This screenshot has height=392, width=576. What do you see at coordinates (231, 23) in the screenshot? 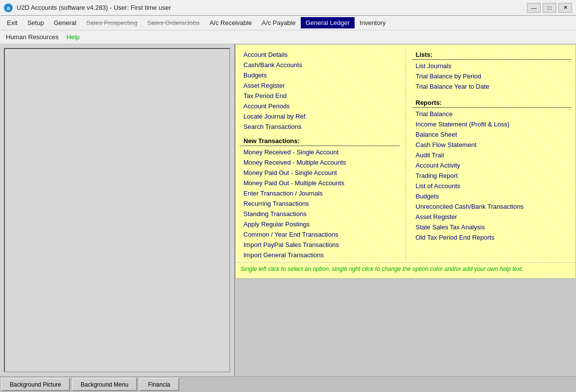
I see `menu-ac-receivable: A/c Receivable` at bounding box center [231, 23].